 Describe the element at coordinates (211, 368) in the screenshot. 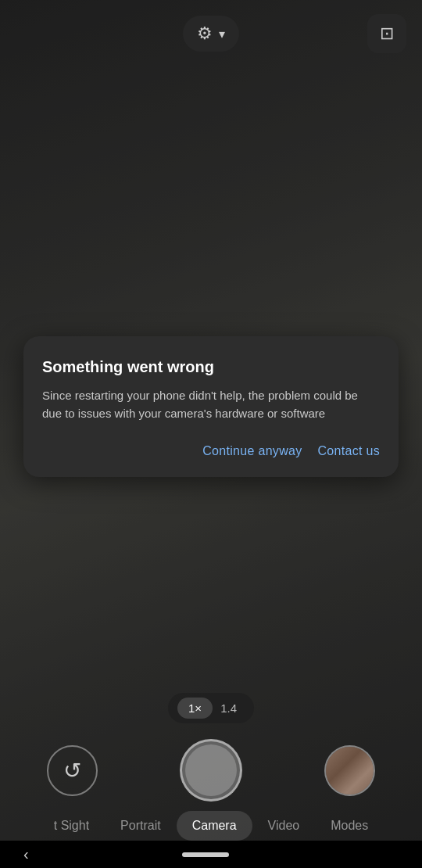

I see `dialog-title: Something went wrong` at that location.